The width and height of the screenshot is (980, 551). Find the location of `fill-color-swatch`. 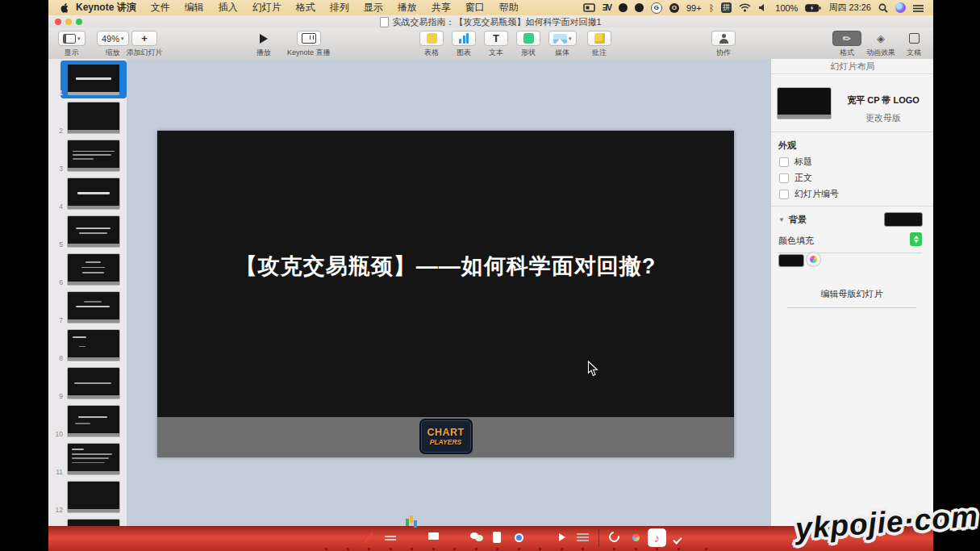

fill-color-swatch is located at coordinates (791, 261).